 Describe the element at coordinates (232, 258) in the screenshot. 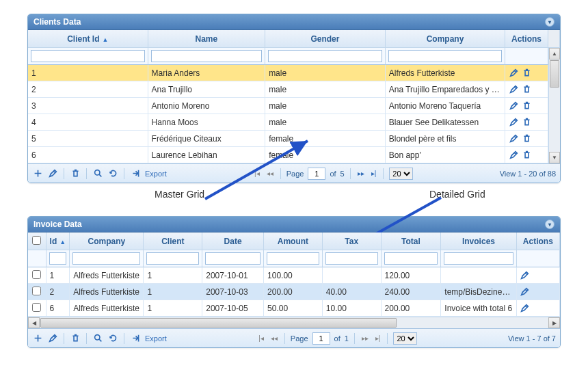

I see `filter-date` at that location.